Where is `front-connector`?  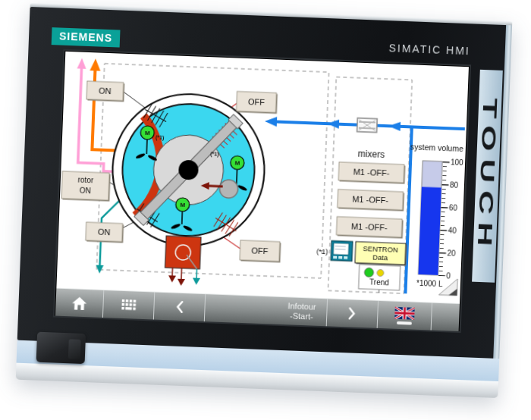 front-connector is located at coordinates (61, 348).